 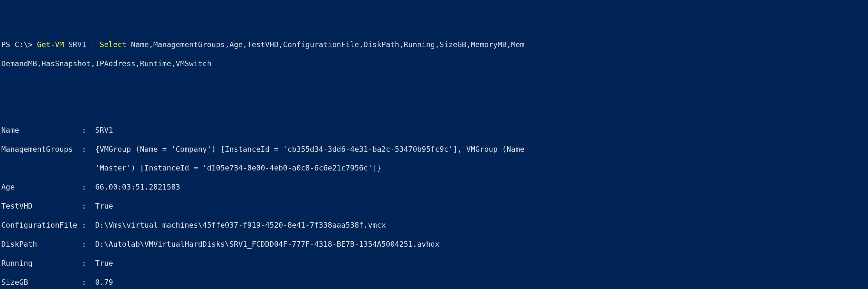 What do you see at coordinates (41, 282) in the screenshot?
I see `key-sizegb: SizeGB` at bounding box center [41, 282].